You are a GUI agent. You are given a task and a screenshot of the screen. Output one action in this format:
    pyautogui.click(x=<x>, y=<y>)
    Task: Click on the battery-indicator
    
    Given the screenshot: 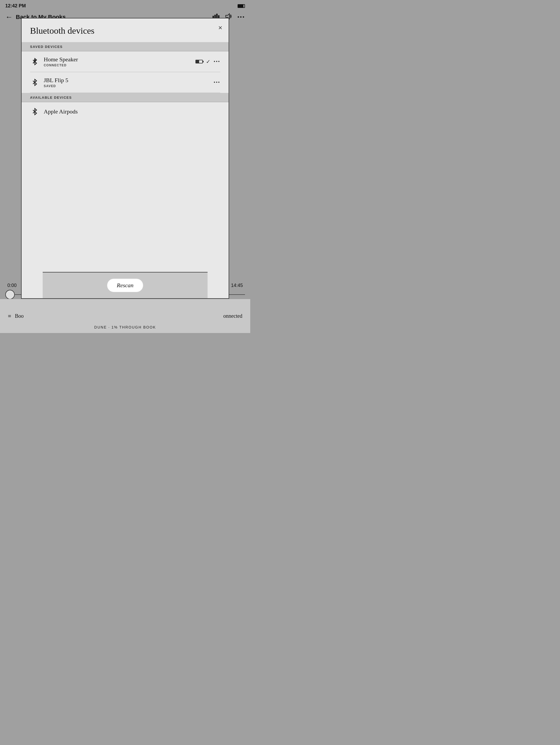 What is the action you would take?
    pyautogui.click(x=241, y=6)
    